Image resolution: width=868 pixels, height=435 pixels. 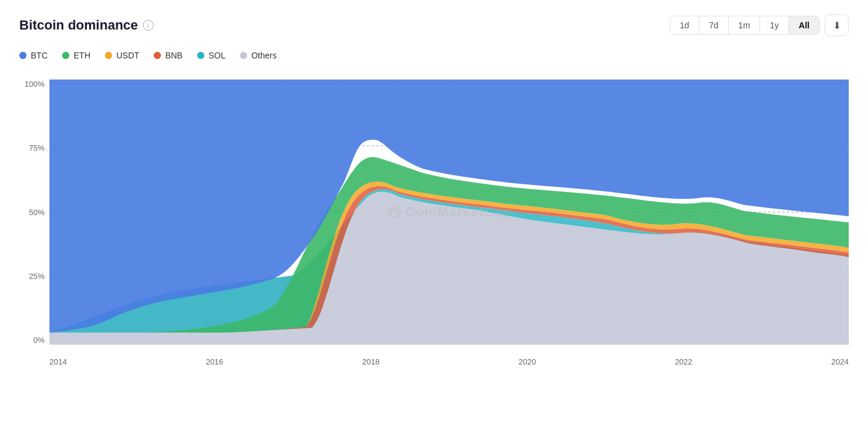 I want to click on time-button-all: All, so click(x=804, y=25).